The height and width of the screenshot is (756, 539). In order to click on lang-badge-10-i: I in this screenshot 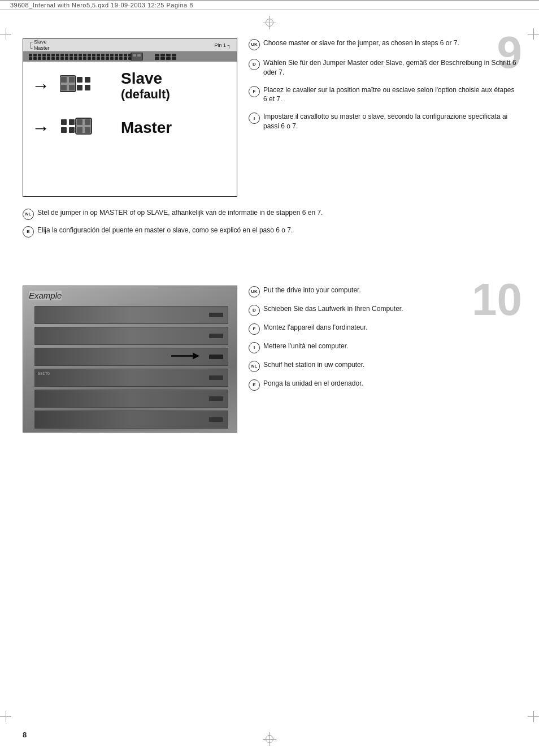, I will do `click(254, 348)`.